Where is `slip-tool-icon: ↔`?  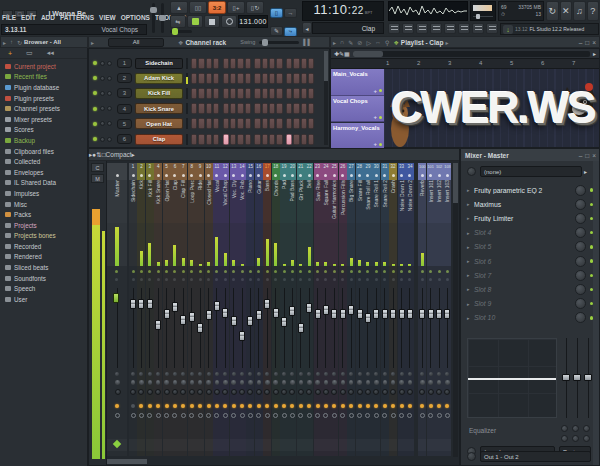 slip-tool-icon: ↔ is located at coordinates (378, 42).